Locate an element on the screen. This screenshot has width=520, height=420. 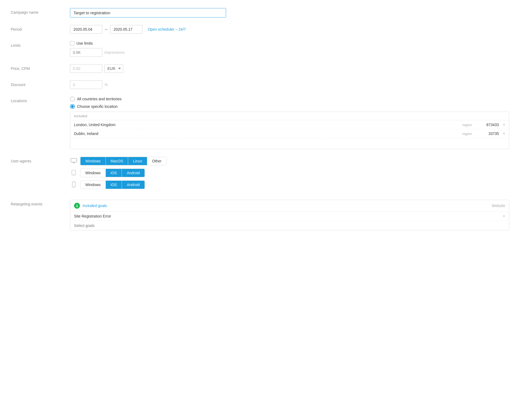
location-option-specific: Choose specific location is located at coordinates (290, 106).